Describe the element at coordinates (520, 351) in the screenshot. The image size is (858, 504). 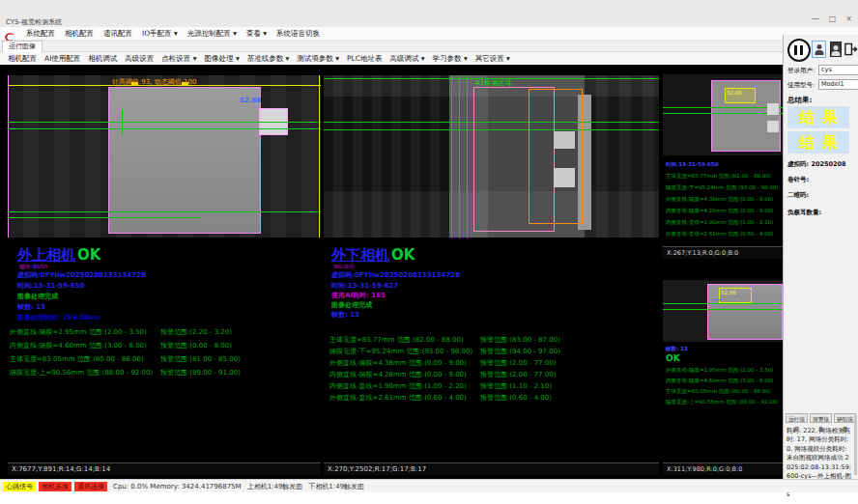
I see `measurement-warn: 预警范围:(94.00 - 97.00)` at that location.